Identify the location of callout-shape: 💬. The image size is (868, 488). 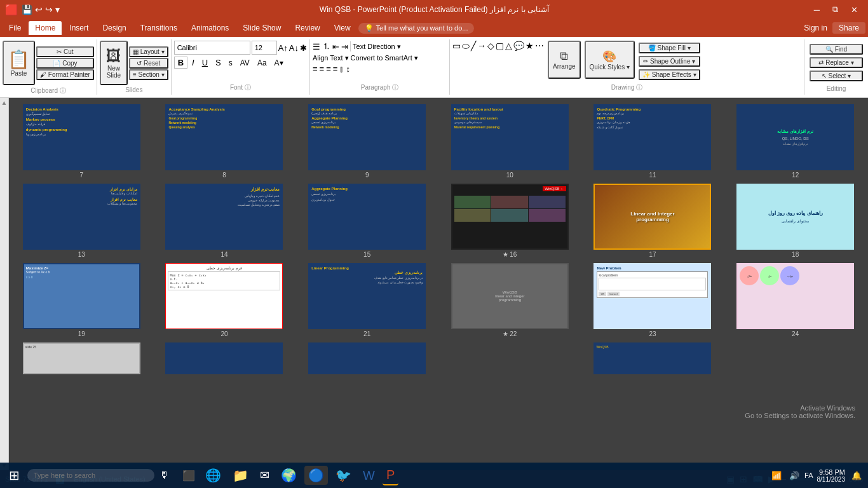
(519, 46).